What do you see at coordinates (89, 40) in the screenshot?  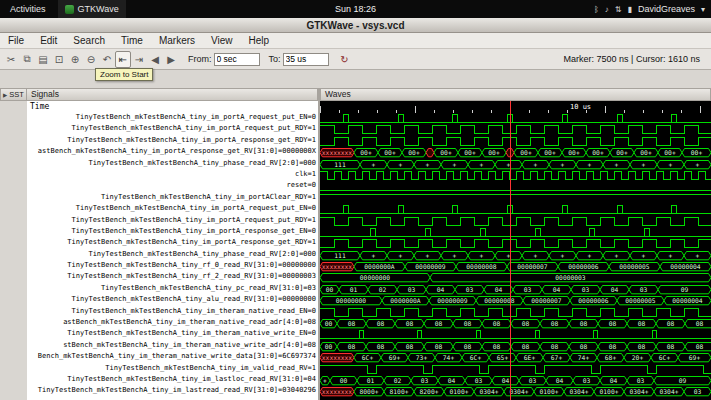 I see `menu-search: Search` at bounding box center [89, 40].